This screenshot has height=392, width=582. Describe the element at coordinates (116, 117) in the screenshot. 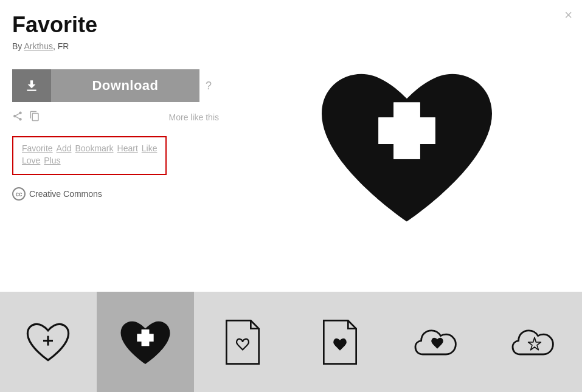

I see `action-row: More like this` at that location.